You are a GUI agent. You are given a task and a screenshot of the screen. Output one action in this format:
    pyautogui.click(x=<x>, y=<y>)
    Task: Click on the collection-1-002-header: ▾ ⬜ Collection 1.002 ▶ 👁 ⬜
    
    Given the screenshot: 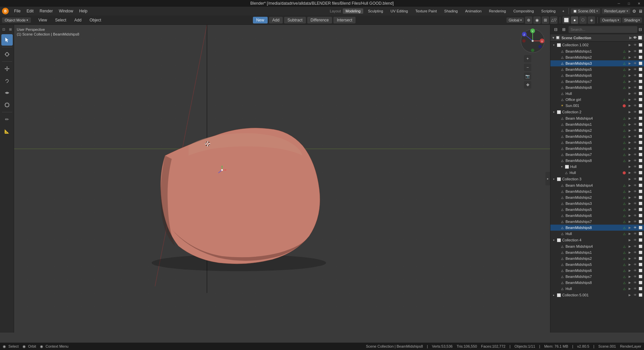 What is the action you would take?
    pyautogui.click(x=597, y=45)
    